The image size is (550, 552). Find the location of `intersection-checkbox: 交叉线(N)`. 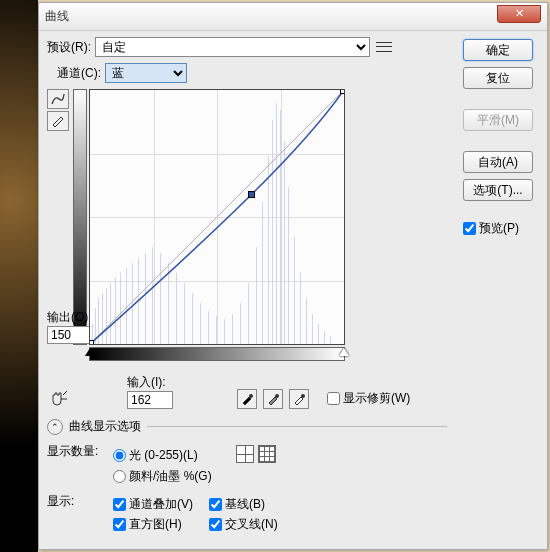

intersection-checkbox: 交叉线(N) is located at coordinates (244, 524).